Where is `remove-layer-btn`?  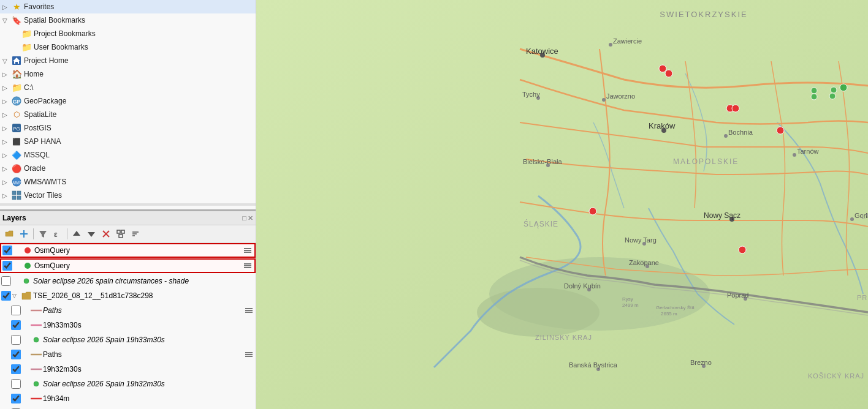 remove-layer-btn is located at coordinates (106, 234).